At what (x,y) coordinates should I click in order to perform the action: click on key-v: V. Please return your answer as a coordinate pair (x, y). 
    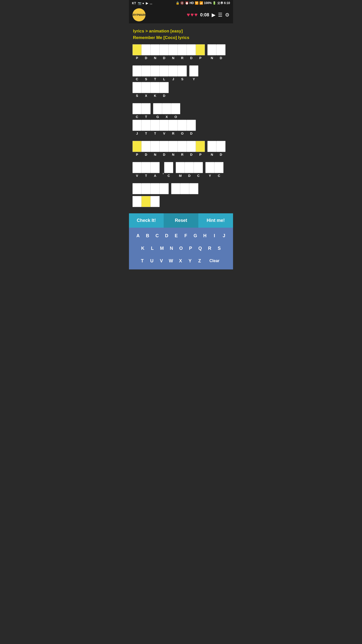
    Looking at the image, I should click on (161, 261).